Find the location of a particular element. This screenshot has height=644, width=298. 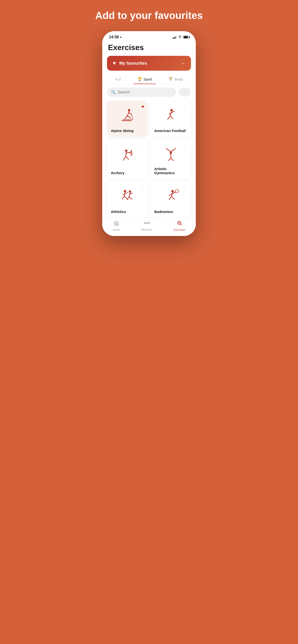

sport-card-badminton: ♡ Badminton is located at coordinates (171, 200).